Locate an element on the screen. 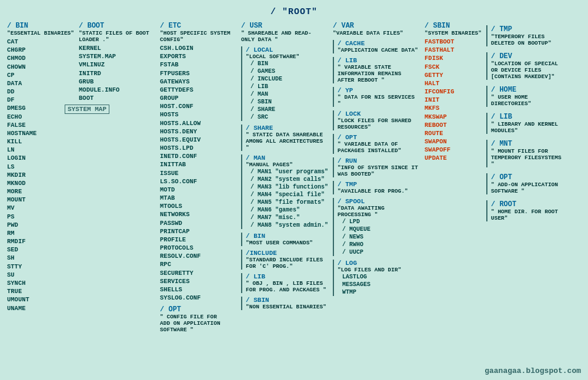 This screenshot has height=380, width=588. sbin-halt: HALT is located at coordinates (453, 83).